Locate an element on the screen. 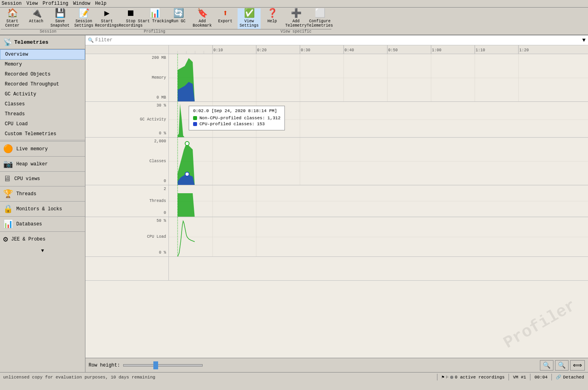 Image resolution: width=588 pixels, height=390 pixels. sidebar-section-threads: 🏆 Threads is located at coordinates (43, 194).